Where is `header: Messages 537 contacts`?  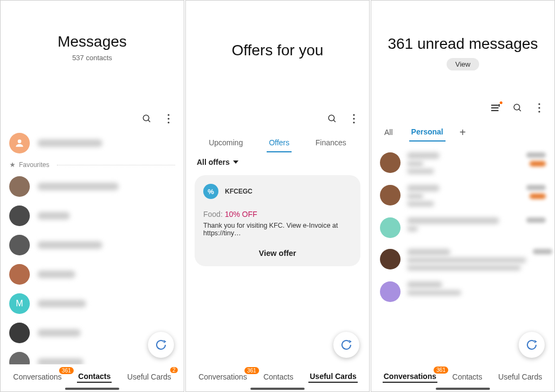 header: Messages 537 contacts is located at coordinates (92, 55).